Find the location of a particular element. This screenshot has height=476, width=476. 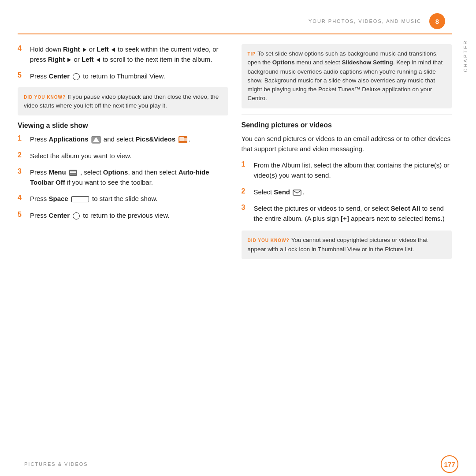

footer-left-text: PICTURES & VIDEOS is located at coordinates (56, 464).